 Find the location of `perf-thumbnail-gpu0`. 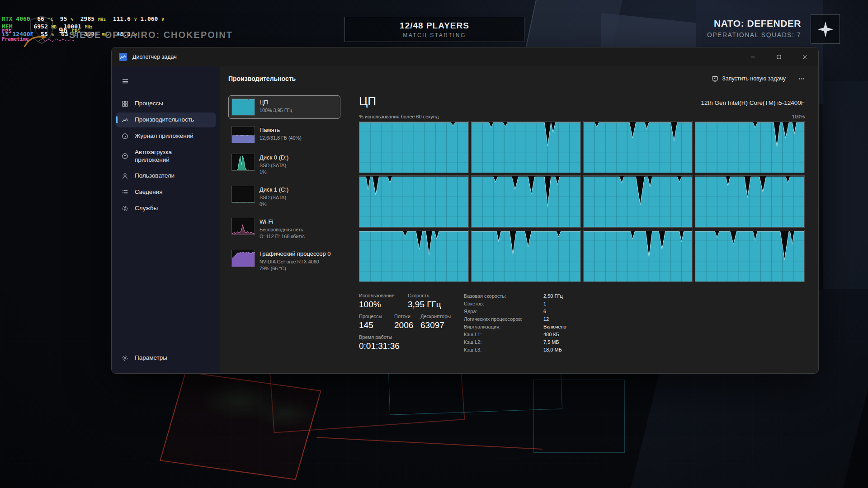

perf-thumbnail-gpu0 is located at coordinates (243, 258).